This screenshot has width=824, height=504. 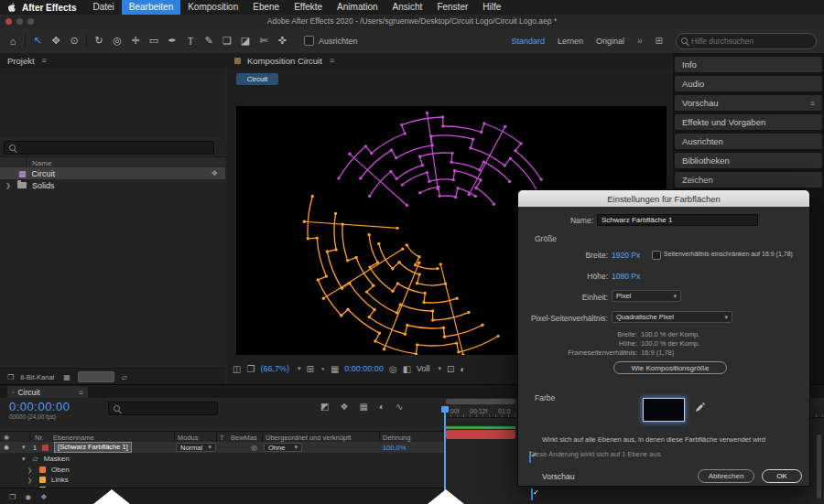 I want to click on timeline-search-input, so click(x=163, y=408).